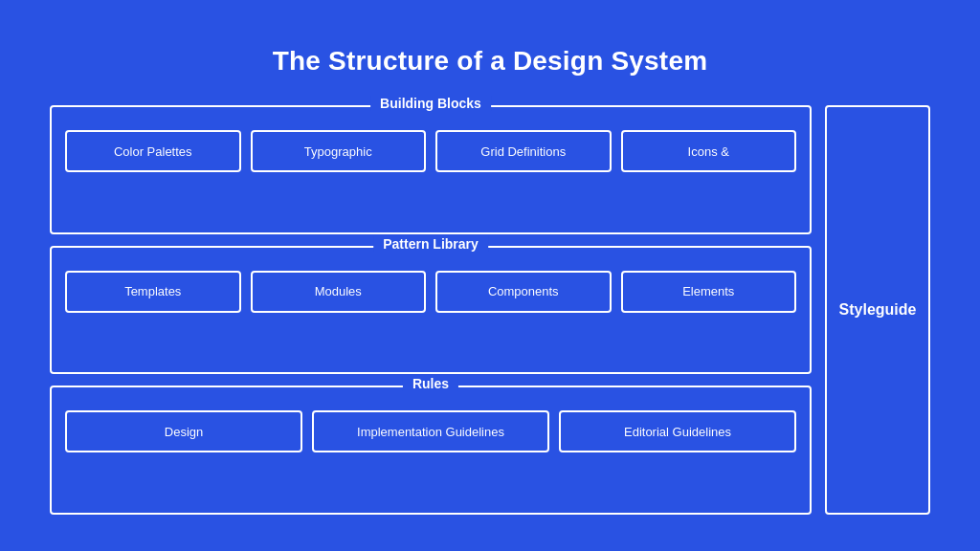 The height and width of the screenshot is (551, 980). Describe the element at coordinates (709, 292) in the screenshot. I see `item-elements: Elements` at that location.